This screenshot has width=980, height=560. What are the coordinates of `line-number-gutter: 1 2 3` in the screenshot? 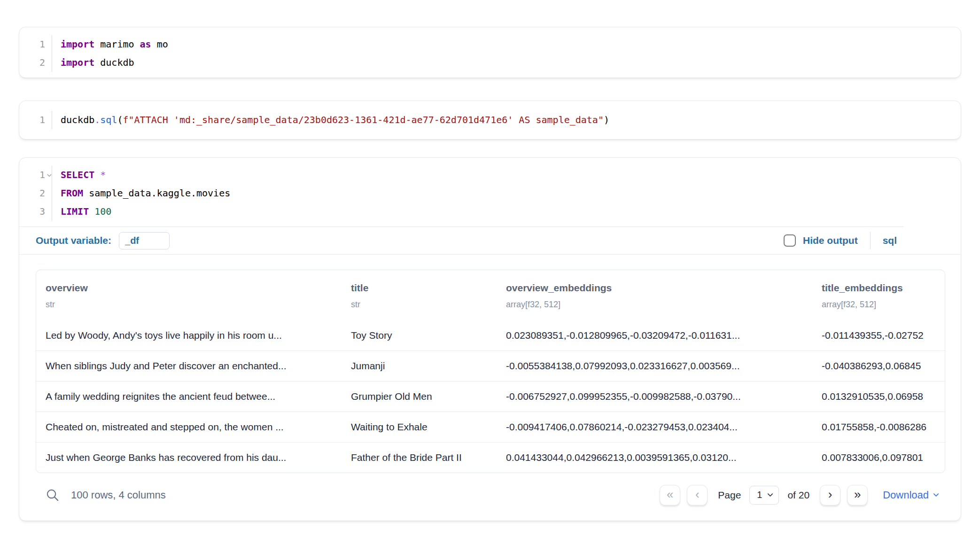 It's located at (36, 194).